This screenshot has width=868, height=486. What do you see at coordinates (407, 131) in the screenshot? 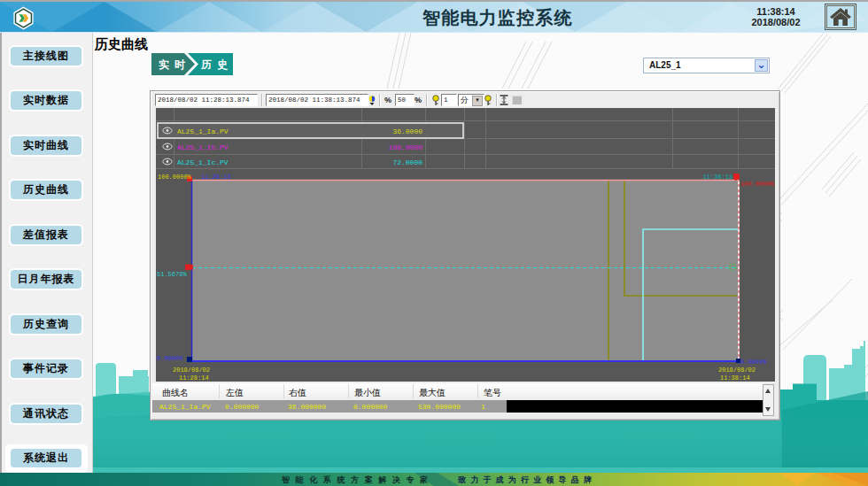
I see `svg-text: 36.0000` at bounding box center [407, 131].